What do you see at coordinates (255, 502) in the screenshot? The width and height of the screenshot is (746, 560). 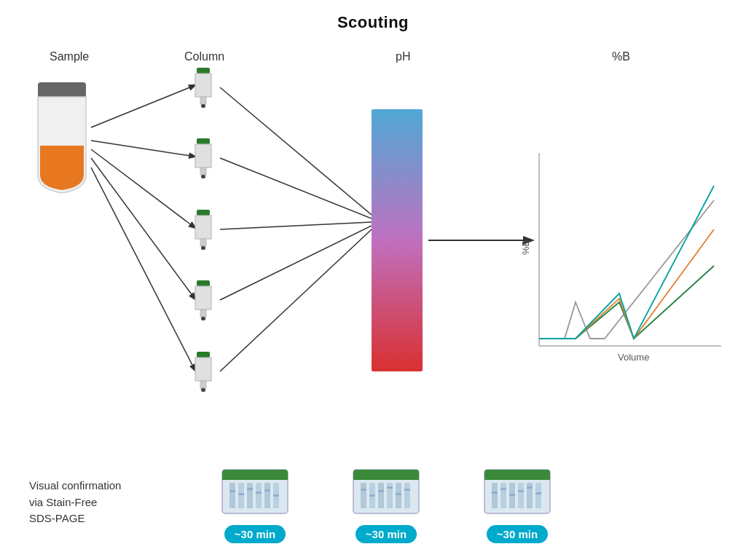 I see `gel-item-1: ~30 min` at bounding box center [255, 502].